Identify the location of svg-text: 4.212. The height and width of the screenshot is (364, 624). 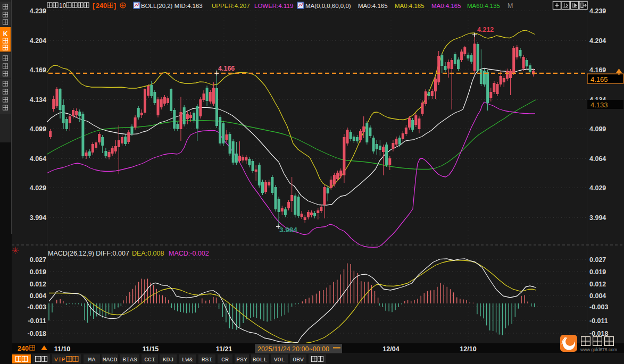
(485, 30).